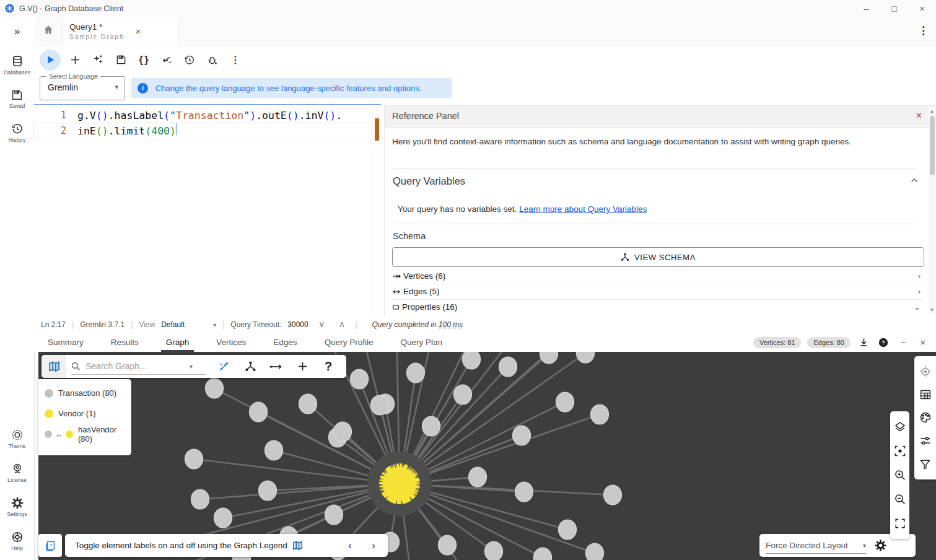 Image resolution: width=936 pixels, height=560 pixels. I want to click on legend-item-hasvendor: ↔ hasVendor (80), so click(85, 434).